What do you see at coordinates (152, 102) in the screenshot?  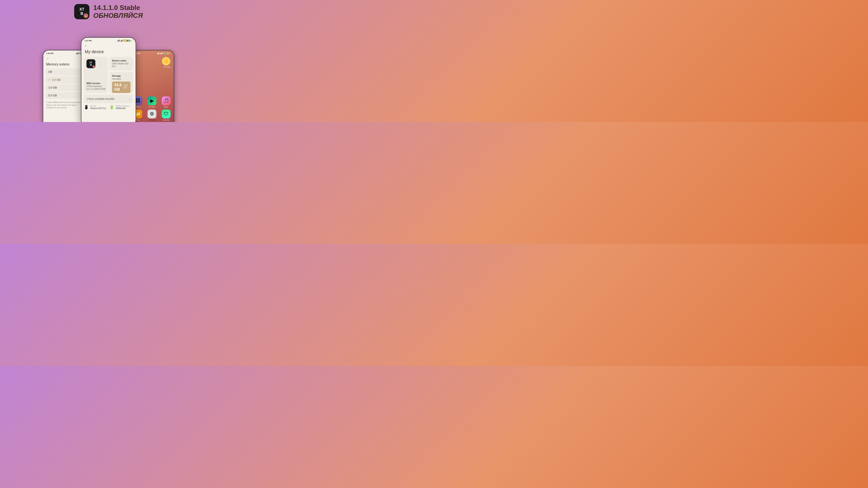 I see `app-row-1: 🖼 Gallery ▶ Mi Video 🎵 Music` at bounding box center [152, 102].